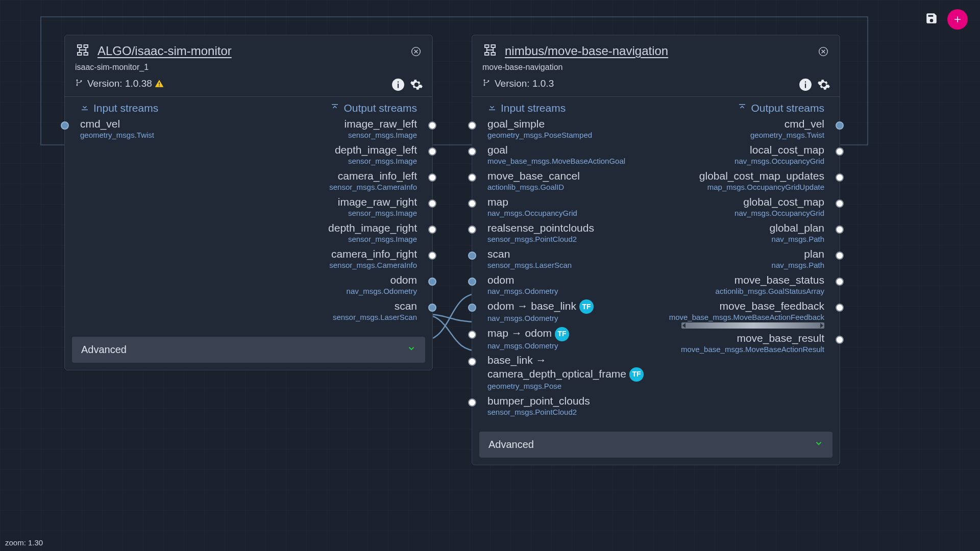 The height and width of the screenshot is (551, 980). What do you see at coordinates (572, 154) in the screenshot?
I see `input-stream: goalmove_base_msgs.MoveBaseActionGoal` at bounding box center [572, 154].